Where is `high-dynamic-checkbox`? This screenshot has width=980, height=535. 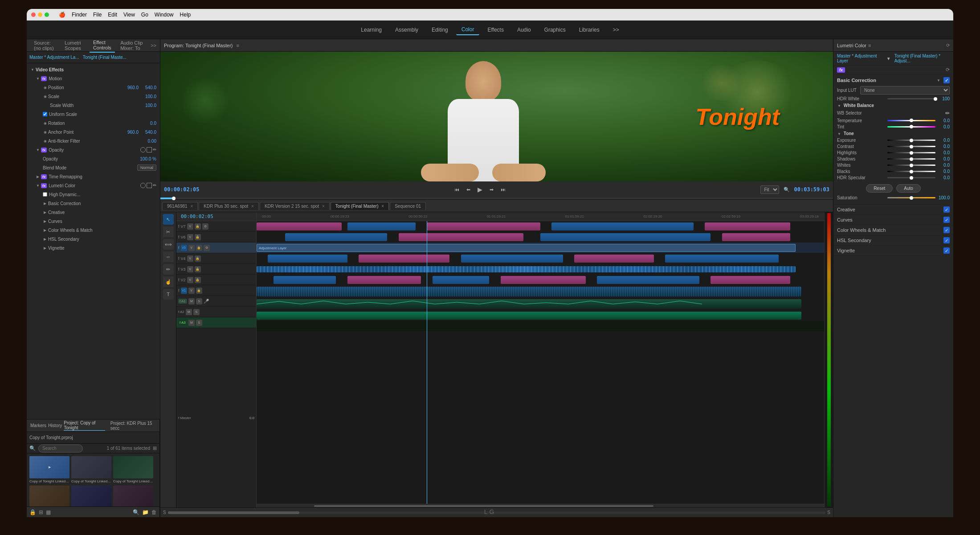 high-dynamic-checkbox is located at coordinates (45, 194).